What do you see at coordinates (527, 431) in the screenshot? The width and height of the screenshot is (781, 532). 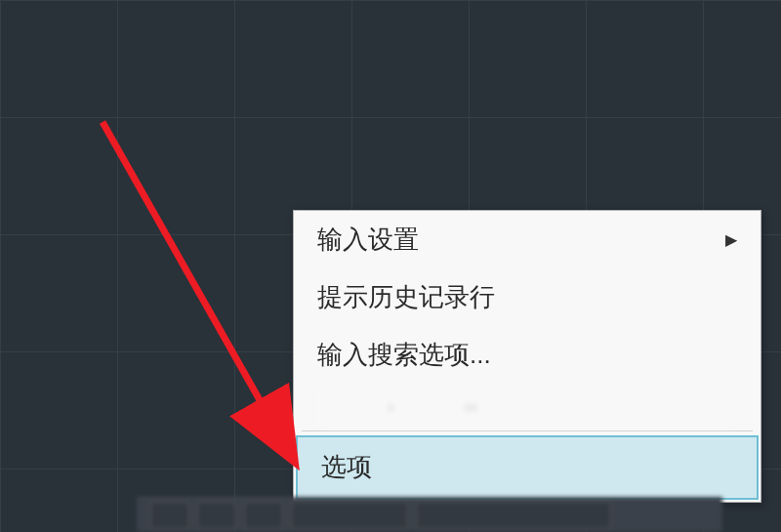 I see `menu-separator` at bounding box center [527, 431].